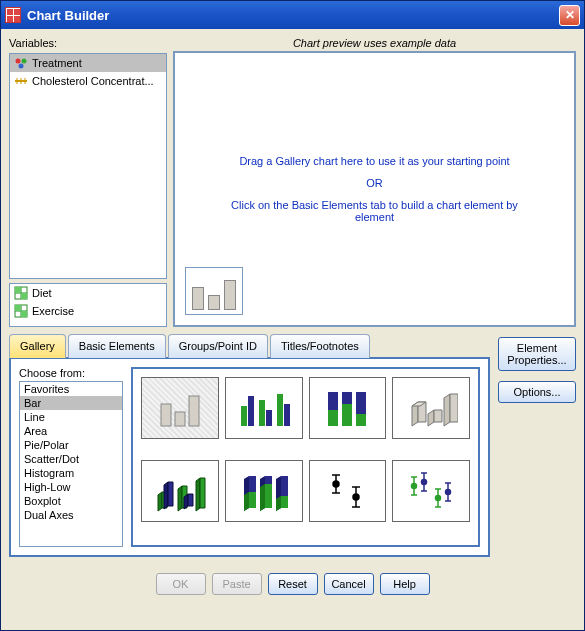 The image size is (585, 631). Describe the element at coordinates (38, 346) in the screenshot. I see `tab-gallery: Gallery` at that location.